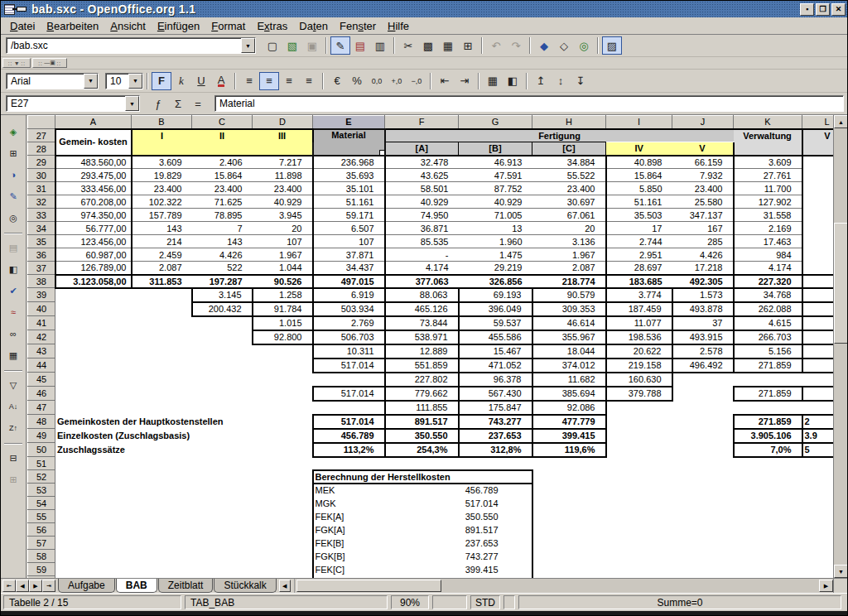 Image resolution: width=848 pixels, height=616 pixels. Describe the element at coordinates (349, 215) in the screenshot. I see `cell: 59.171` at that location.